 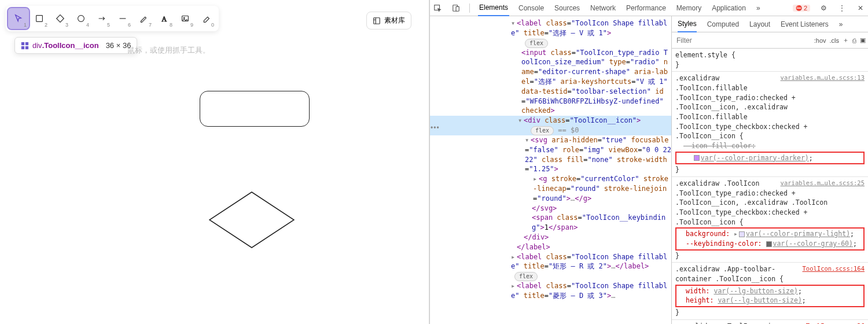 What do you see at coordinates (863, 41) in the screenshot?
I see `computed-toggle-icon: ▣` at bounding box center [863, 41].